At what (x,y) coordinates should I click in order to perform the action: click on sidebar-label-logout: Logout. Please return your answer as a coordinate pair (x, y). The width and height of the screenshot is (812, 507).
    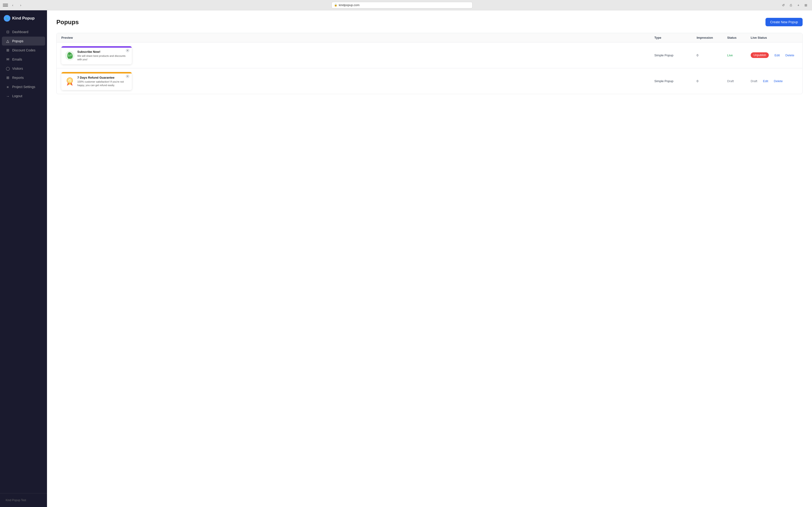
    Looking at the image, I should click on (17, 96).